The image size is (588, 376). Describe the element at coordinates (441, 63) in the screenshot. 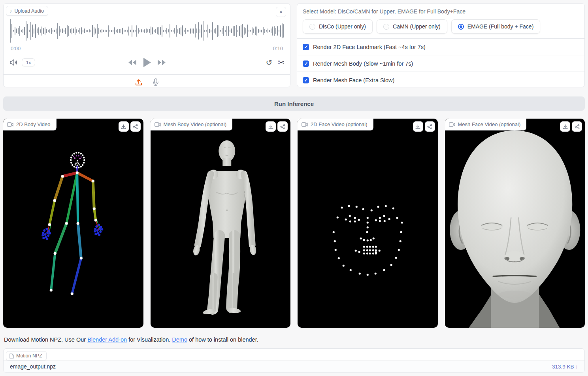

I see `checkbox-row-mesh-body: Render Mesh Body (Slow ~1min for 7s)` at that location.